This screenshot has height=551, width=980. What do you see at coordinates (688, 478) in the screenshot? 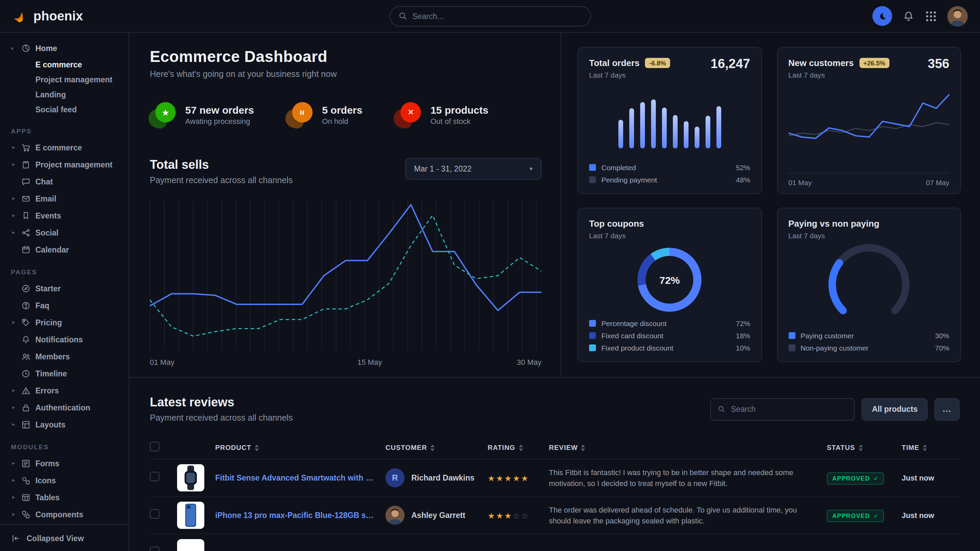
I see `review-text: This Fitbit is fantastic! I was trying t…` at bounding box center [688, 478].